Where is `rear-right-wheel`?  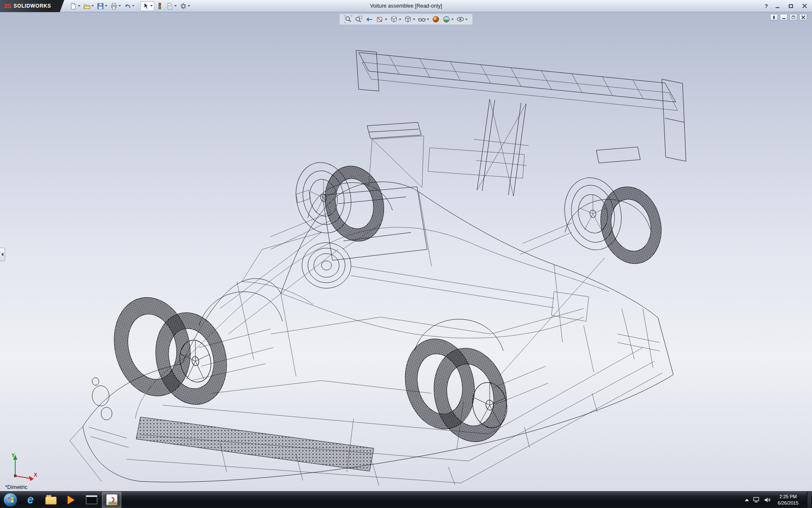 rear-right-wheel is located at coordinates (614, 221).